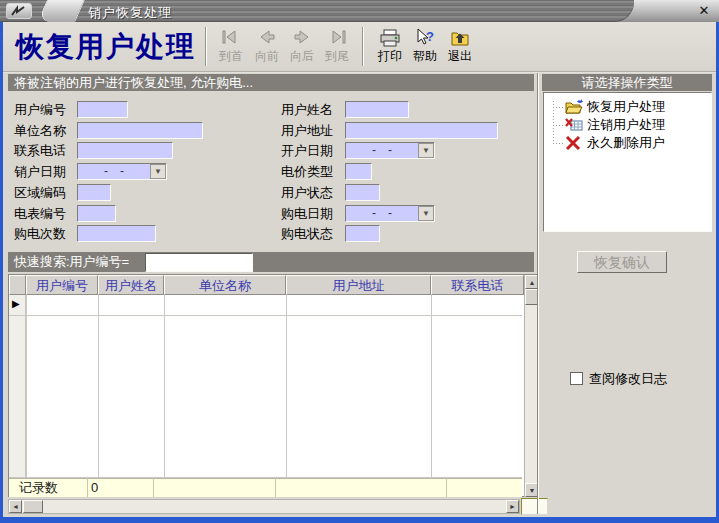 Image resolution: width=719 pixels, height=523 pixels. What do you see at coordinates (390, 214) in the screenshot?
I see `purchase-date-combo: - - ▼` at bounding box center [390, 214].